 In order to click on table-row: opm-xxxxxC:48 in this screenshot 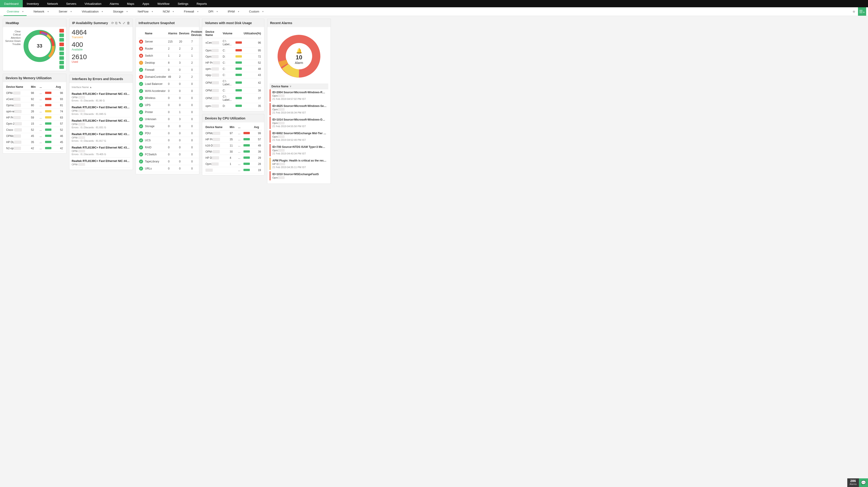, I will do `click(233, 69)`.